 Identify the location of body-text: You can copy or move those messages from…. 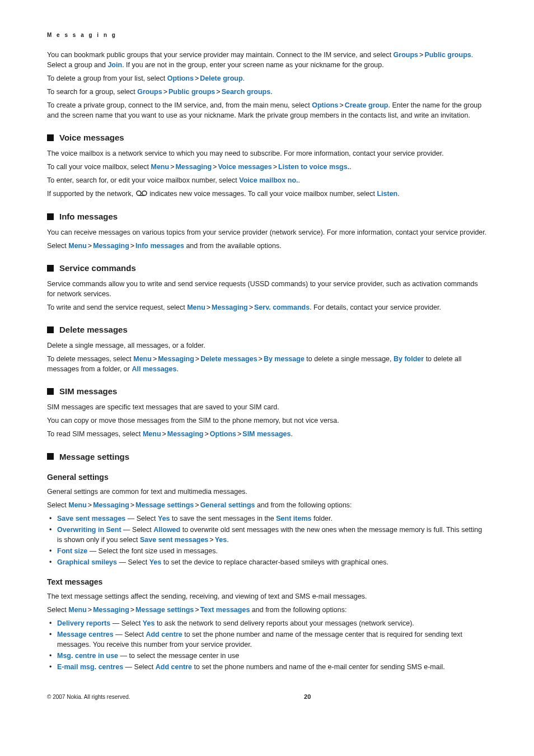
(267, 421).